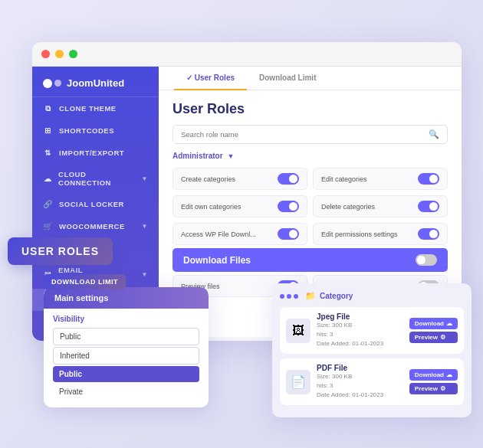 Image resolution: width=483 pixels, height=448 pixels. Describe the element at coordinates (95, 204) in the screenshot. I see `sidebar-item-social-locker: 🔗 SOCIAL LOCKER` at that location.